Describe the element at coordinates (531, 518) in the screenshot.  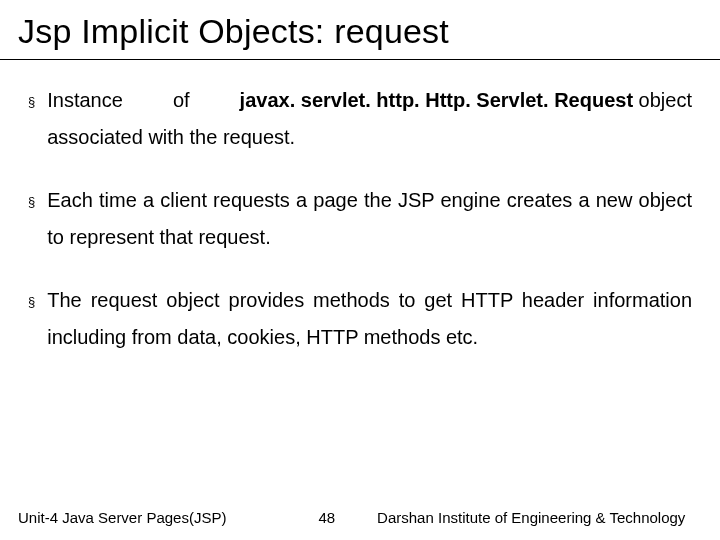
I see `footer-institute: Darshan Institute of Engineering & Techn…` at that location.